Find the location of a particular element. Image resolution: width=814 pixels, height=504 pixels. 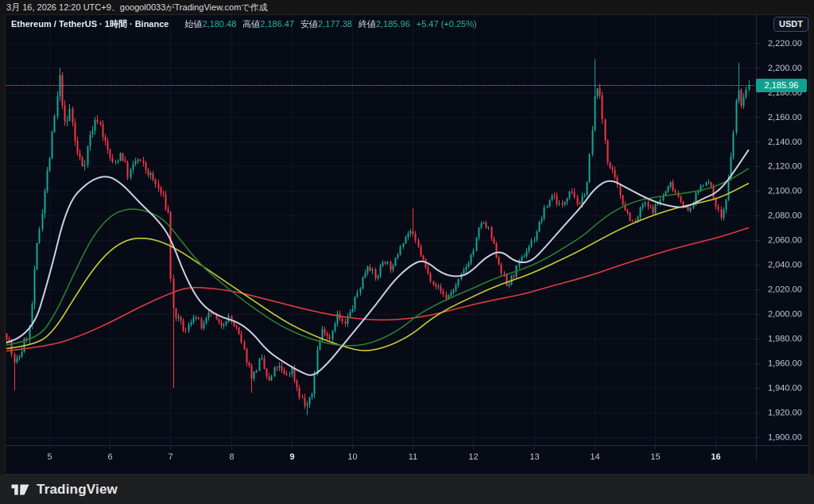

current-price-badge: 2,185.96 is located at coordinates (781, 86).